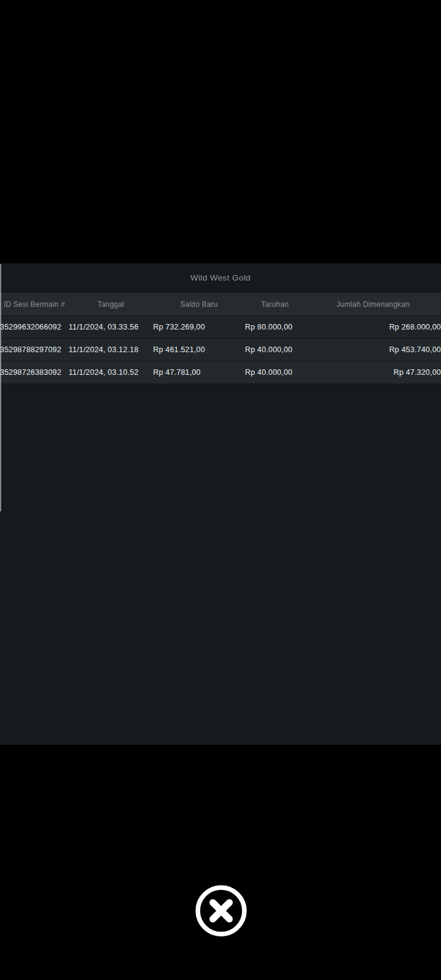  What do you see at coordinates (111, 327) in the screenshot?
I see `date-cell: 11/1/2024, 03.33.56` at bounding box center [111, 327].